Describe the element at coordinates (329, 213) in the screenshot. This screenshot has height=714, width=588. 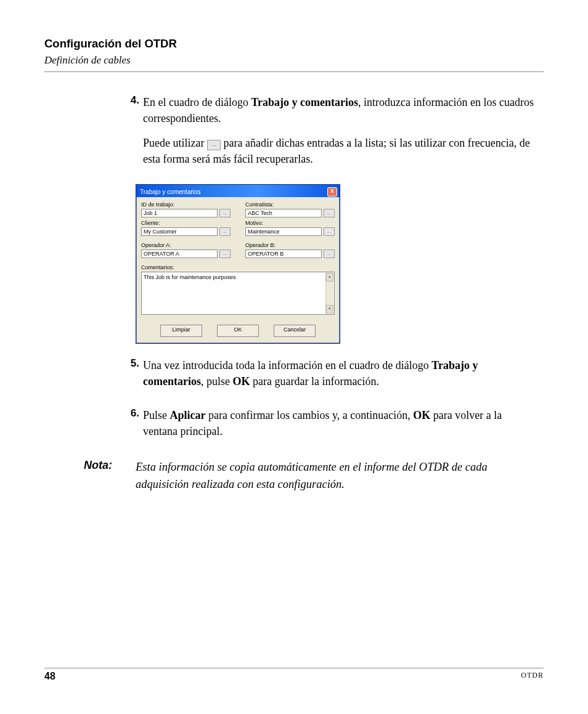
I see `contractor-picker-button: ...` at that location.